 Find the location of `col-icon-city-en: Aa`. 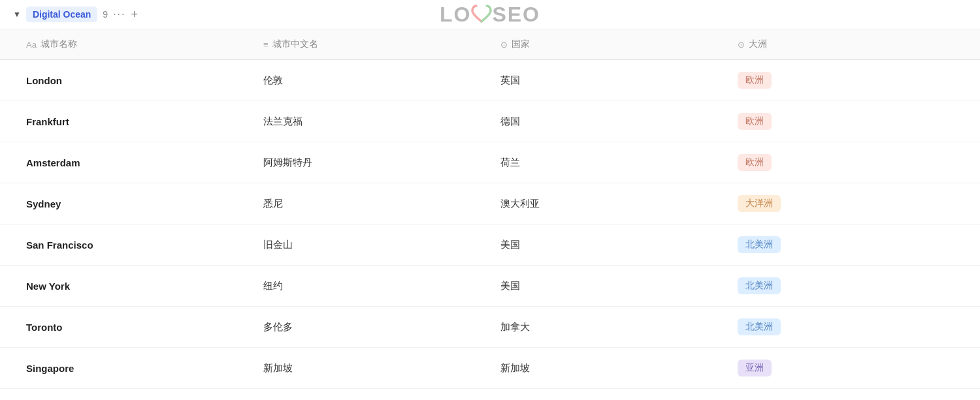

col-icon-city-en: Aa is located at coordinates (31, 44).